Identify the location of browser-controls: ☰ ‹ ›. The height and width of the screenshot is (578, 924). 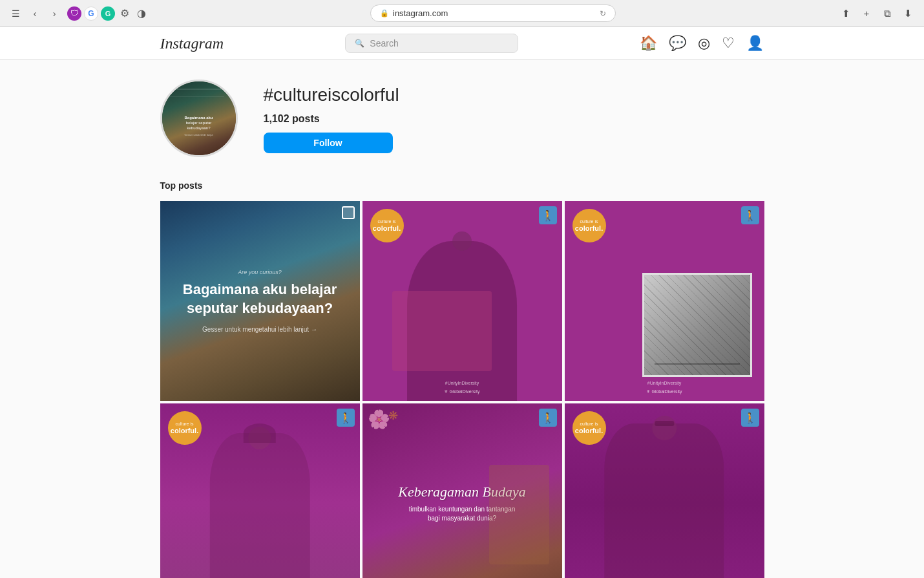
(35, 14).